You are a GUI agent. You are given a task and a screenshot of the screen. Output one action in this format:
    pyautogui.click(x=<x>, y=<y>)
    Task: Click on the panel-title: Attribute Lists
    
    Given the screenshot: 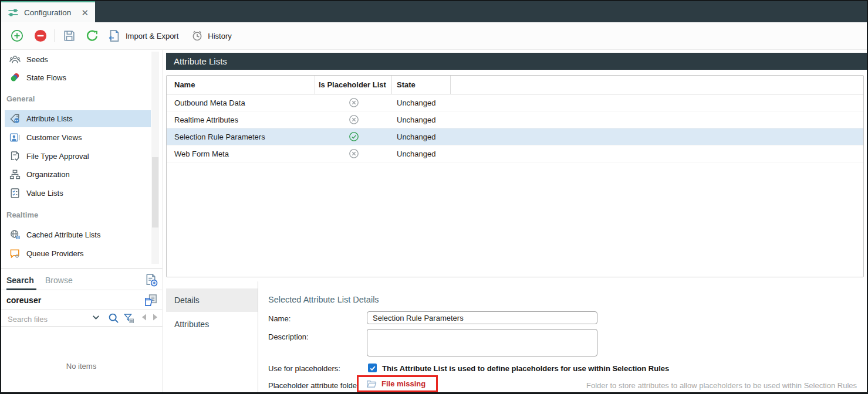 What is the action you would take?
    pyautogui.click(x=201, y=61)
    